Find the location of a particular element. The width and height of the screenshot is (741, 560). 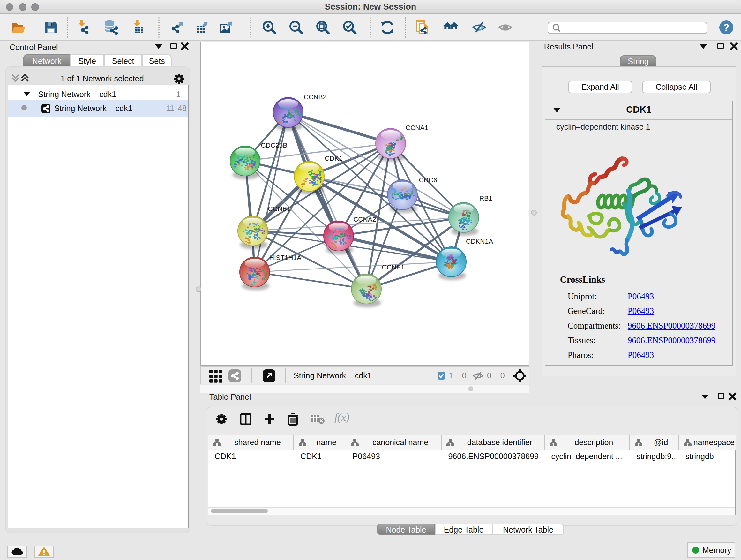

svg-text: CDK1 is located at coordinates (334, 158).